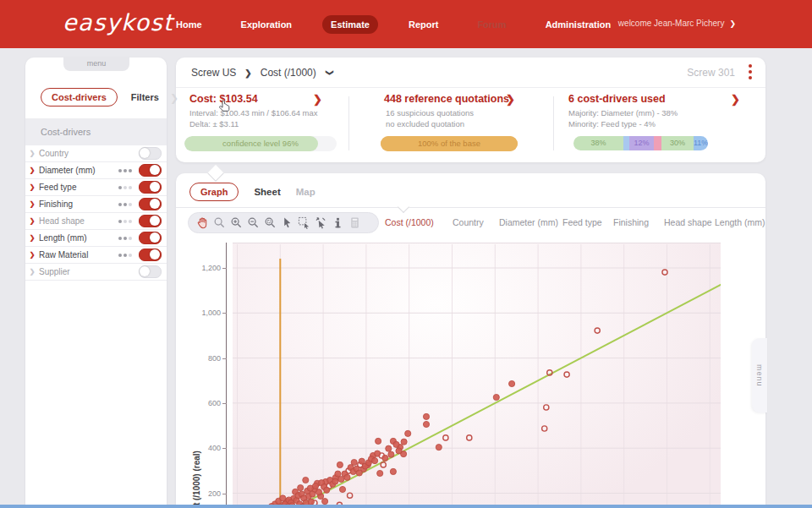  What do you see at coordinates (267, 25) in the screenshot?
I see `nav-item-exploration: Exploration` at bounding box center [267, 25].